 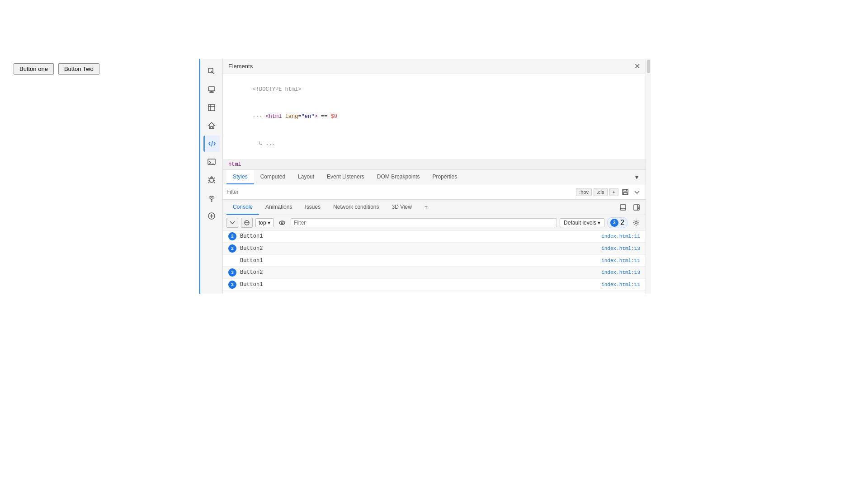 What do you see at coordinates (247, 223) in the screenshot?
I see `no-entry-icon` at bounding box center [247, 223].